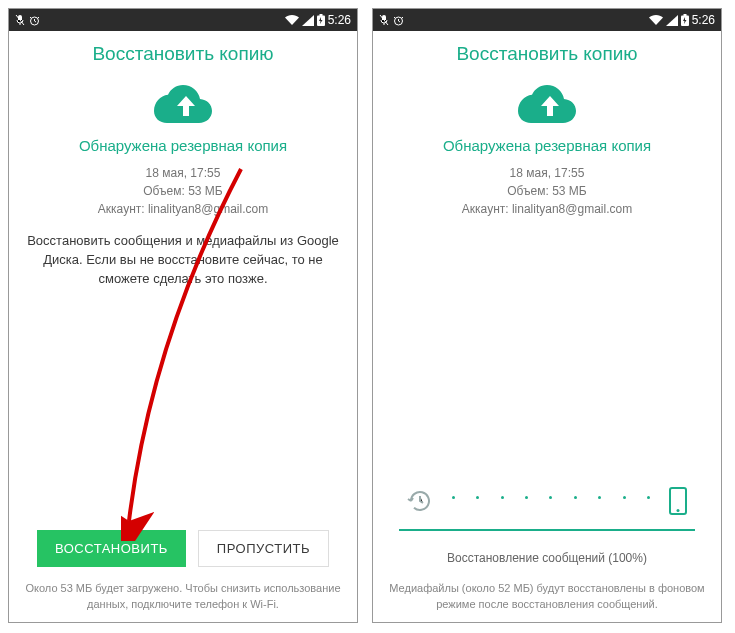  Describe the element at coordinates (678, 503) in the screenshot. I see `phone-icon` at that location.